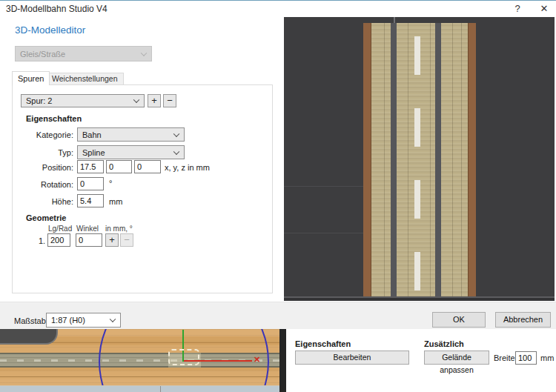 This screenshot has height=392, width=556. Describe the element at coordinates (90, 201) in the screenshot. I see `hoehe-field` at that location.